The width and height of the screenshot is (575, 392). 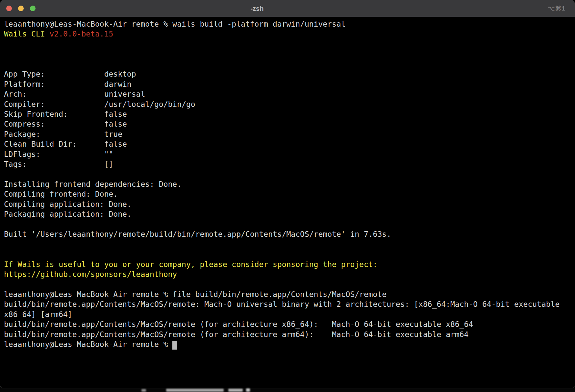 What do you see at coordinates (70, 74) in the screenshot?
I see `terminal-text-segment: App Type: desktop` at bounding box center [70, 74].